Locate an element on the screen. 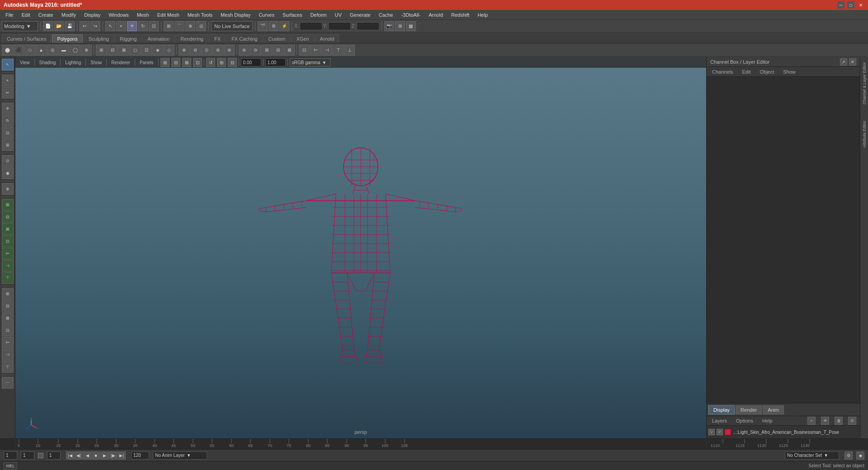  plane-button: ▬ is located at coordinates (64, 50).